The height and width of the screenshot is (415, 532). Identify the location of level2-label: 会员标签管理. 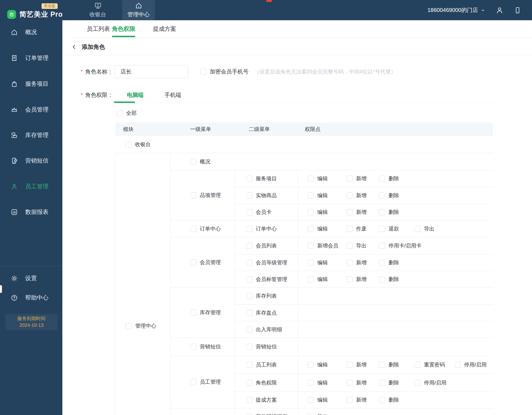
(272, 279).